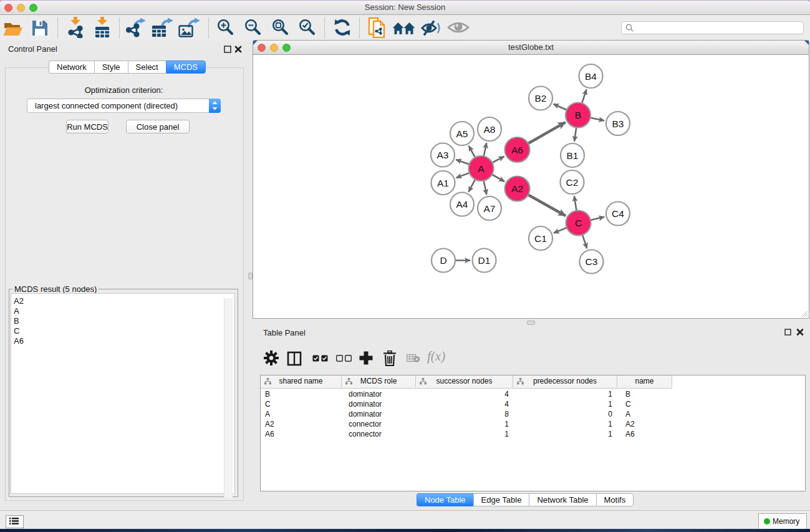  What do you see at coordinates (541, 99) in the screenshot?
I see `svg-text: B2` at bounding box center [541, 99].